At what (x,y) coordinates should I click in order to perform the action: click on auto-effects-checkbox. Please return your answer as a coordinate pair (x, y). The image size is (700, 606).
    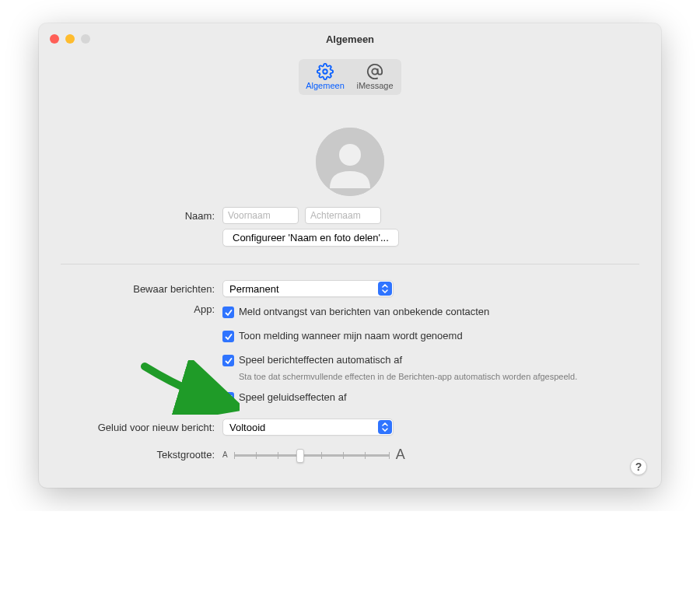
    Looking at the image, I should click on (229, 361).